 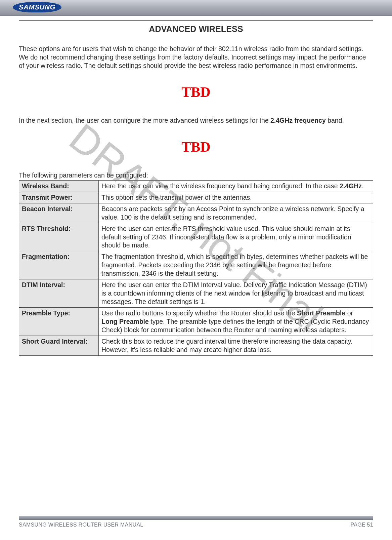 What do you see at coordinates (59, 294) in the screenshot?
I see `param-label: DTIM Interval:` at bounding box center [59, 294].